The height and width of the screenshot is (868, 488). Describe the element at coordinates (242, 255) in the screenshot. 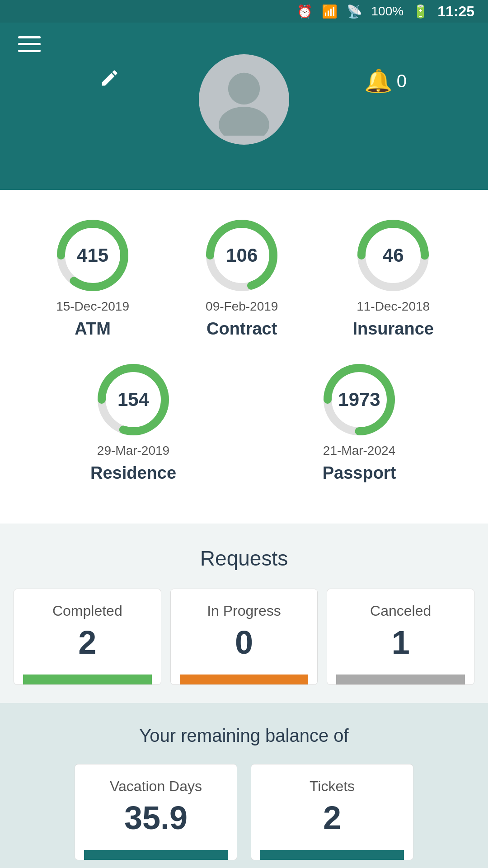

I see `donut-value: 106` at that location.